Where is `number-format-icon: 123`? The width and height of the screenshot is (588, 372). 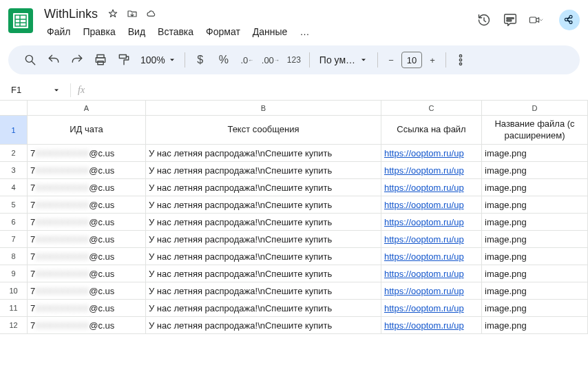
number-format-icon: 123 is located at coordinates (294, 60).